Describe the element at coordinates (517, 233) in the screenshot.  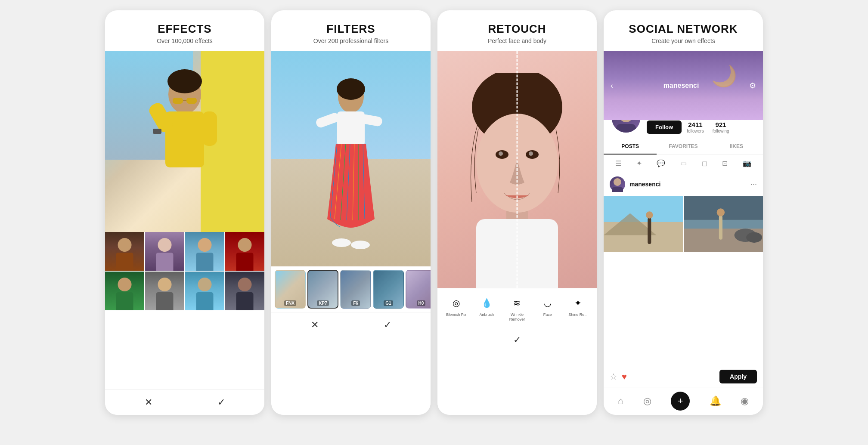
I see `retouch-screen-inner: ◎ Blemish Fix 💧 Airbrush ≋ Wrinkle Remov…` at that location.